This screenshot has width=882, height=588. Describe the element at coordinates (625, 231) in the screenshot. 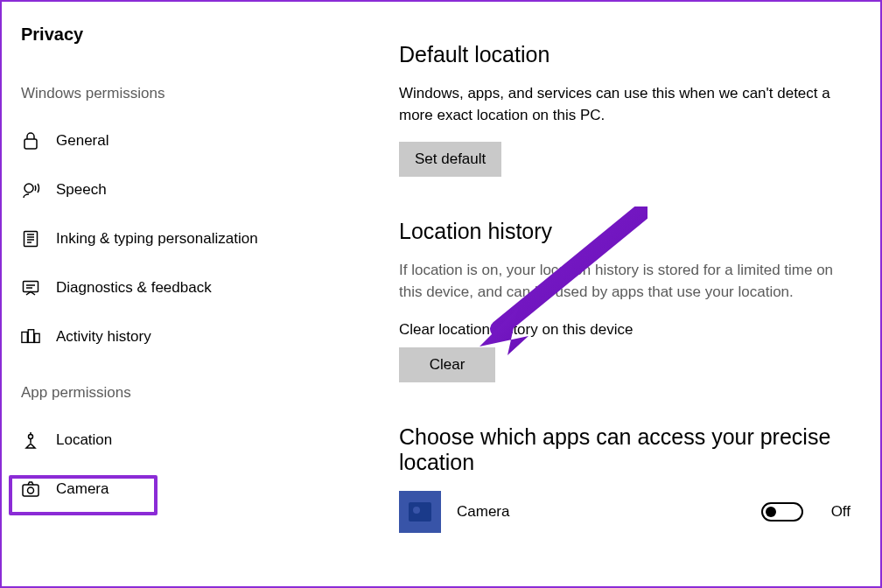

I see `heading-location-history: Location history` at that location.